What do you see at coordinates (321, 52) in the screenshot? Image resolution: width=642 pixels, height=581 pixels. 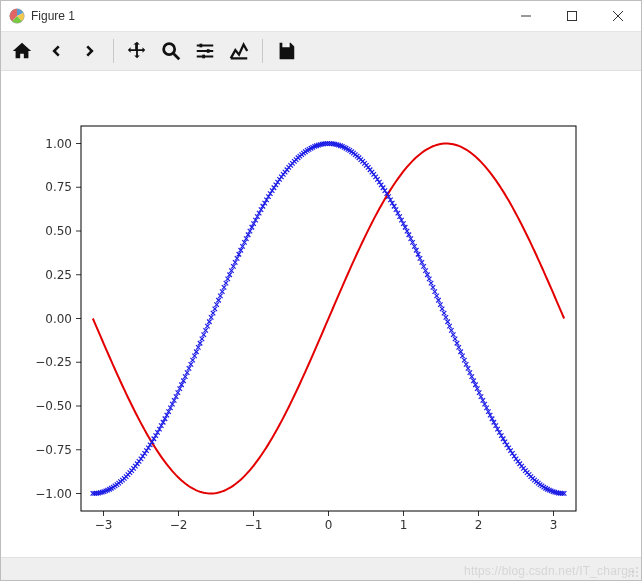 I see `toolbar` at bounding box center [321, 52].